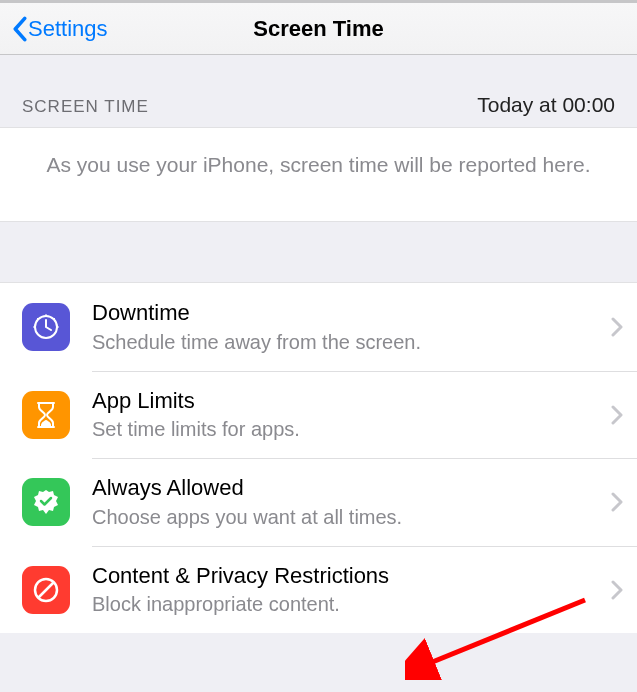 This screenshot has width=637, height=692. I want to click on back-label: Settings, so click(68, 29).